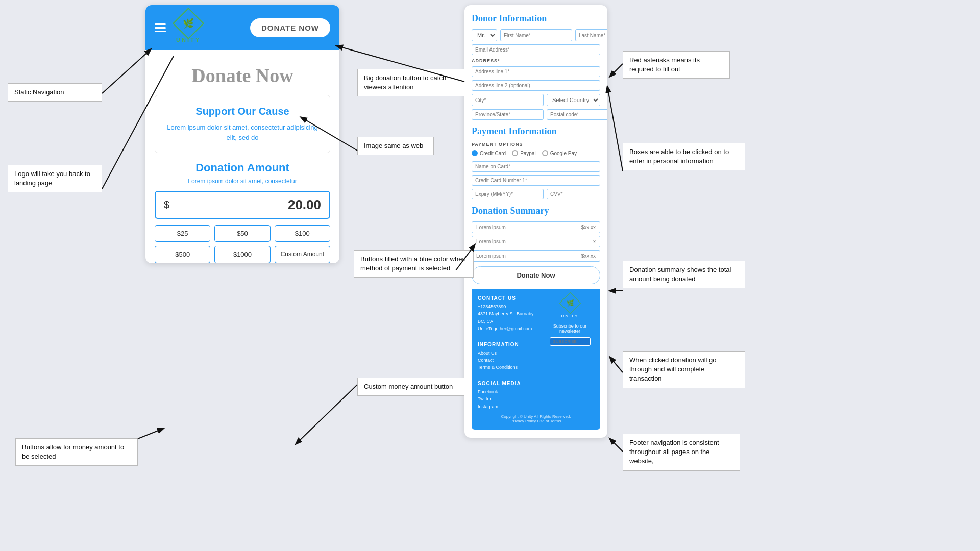 This screenshot has height=551, width=980. What do you see at coordinates (509, 367) in the screenshot?
I see `footer-terms: Terms & Conditions` at bounding box center [509, 367].